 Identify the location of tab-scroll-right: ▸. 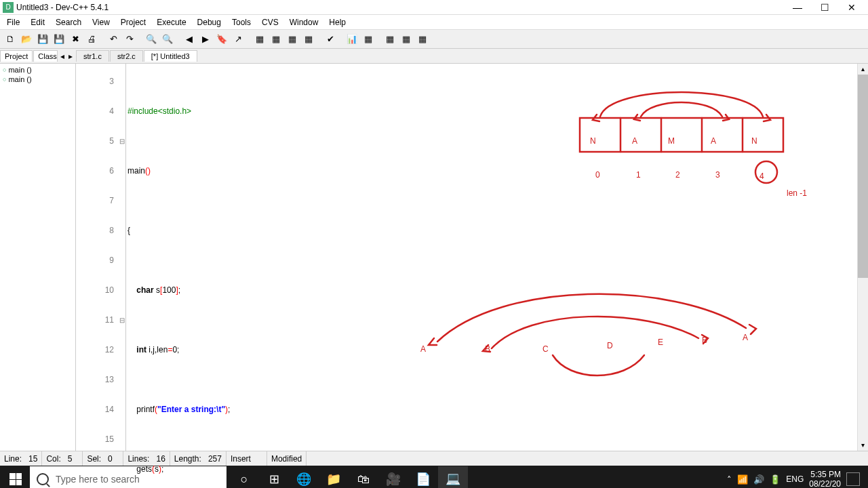
(71, 56).